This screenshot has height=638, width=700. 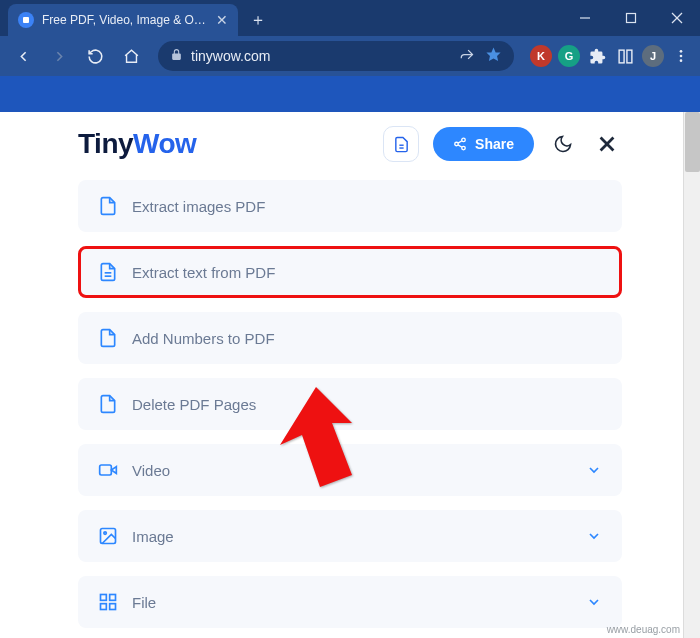 What do you see at coordinates (281, 18) in the screenshot?
I see `tab-strip: Free PDF, Video, Image & Other ✕ ＋` at bounding box center [281, 18].